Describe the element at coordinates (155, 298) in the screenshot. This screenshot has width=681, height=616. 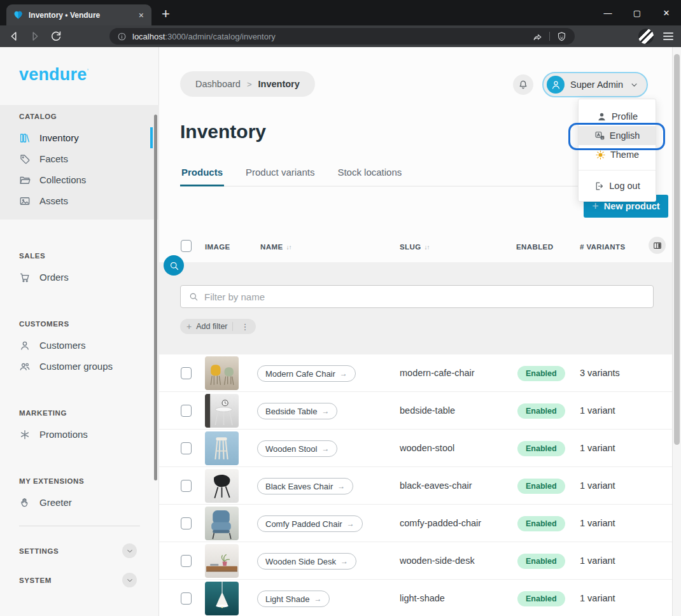
I see `sidebar-scrollbar-thumb` at that location.